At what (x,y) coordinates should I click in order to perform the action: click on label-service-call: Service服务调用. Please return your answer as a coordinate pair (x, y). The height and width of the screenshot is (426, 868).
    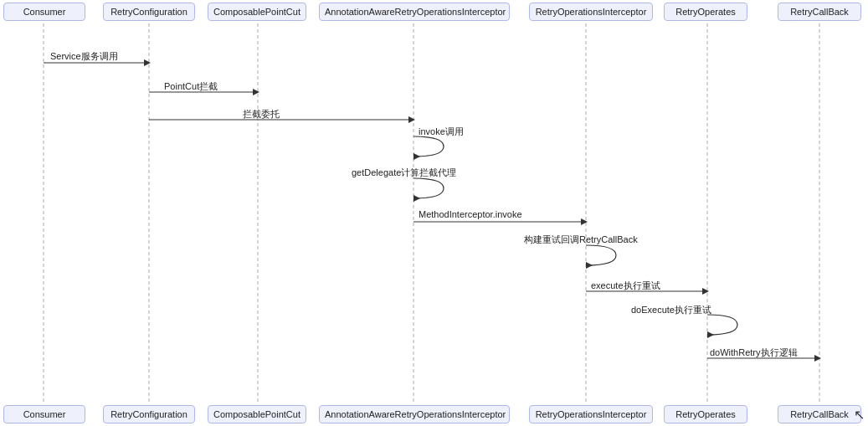
    Looking at the image, I should click on (84, 57).